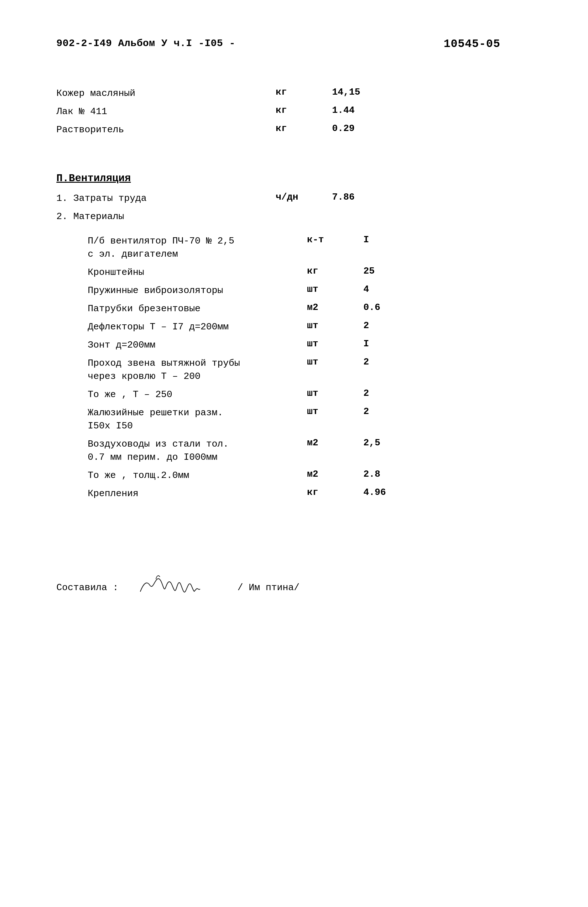 This screenshot has width=588, height=907. I want to click on top-items-section: Кожер масляный кг 14,15 Лак № 411 кг 1.4…, so click(294, 112).